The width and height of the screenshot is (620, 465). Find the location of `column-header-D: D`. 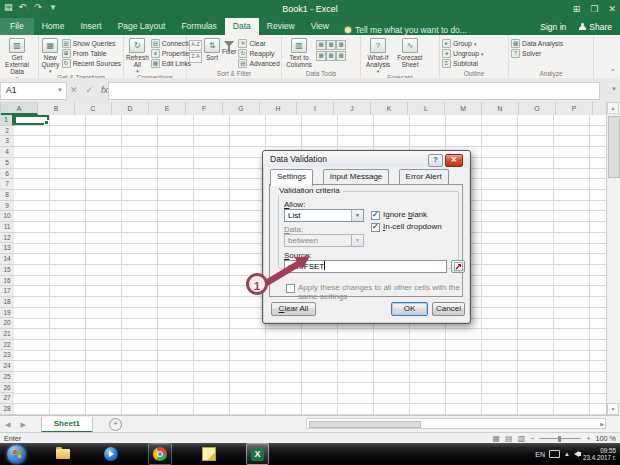

column-header-D: D is located at coordinates (130, 108).